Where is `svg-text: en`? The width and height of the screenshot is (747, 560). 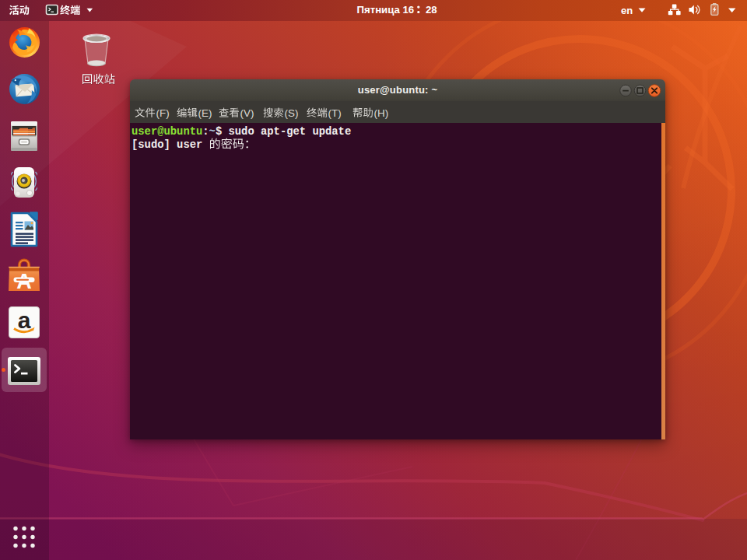 svg-text: en is located at coordinates (627, 11).